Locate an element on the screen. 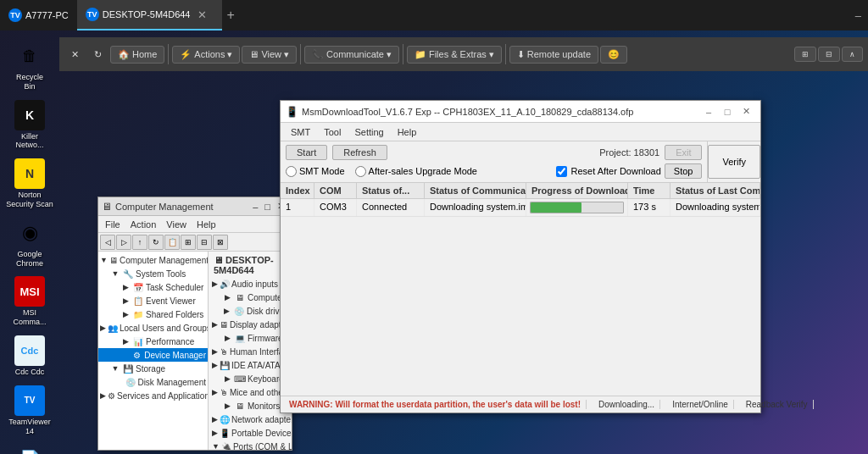  msm-start-btn: Start is located at coordinates (307, 152).